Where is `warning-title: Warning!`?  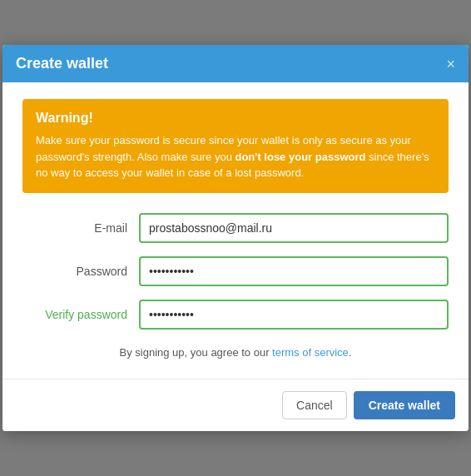
warning-title: Warning! is located at coordinates (236, 118).